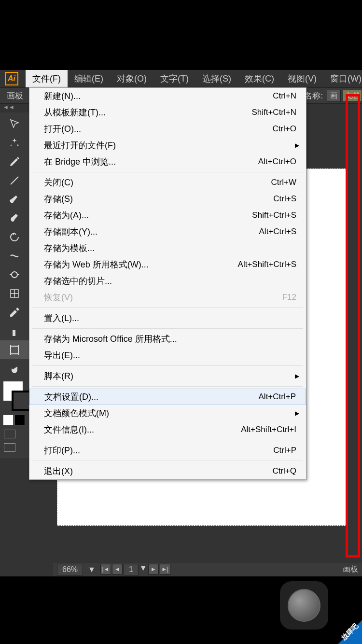  I want to click on menu-window: 窗口(W), so click(343, 79).